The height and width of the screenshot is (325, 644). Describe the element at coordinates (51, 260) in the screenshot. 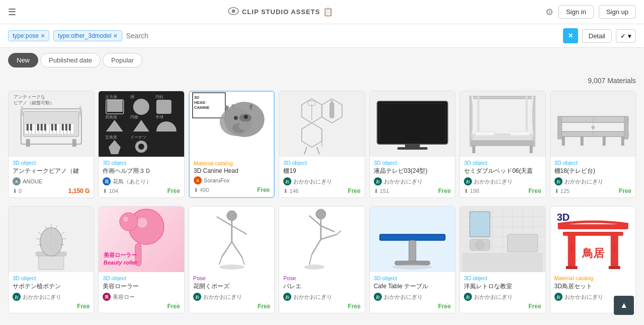

I see `card-cactus: 3D object サボテン植ボテン お おかかおにぎり Free ☆` at that location.